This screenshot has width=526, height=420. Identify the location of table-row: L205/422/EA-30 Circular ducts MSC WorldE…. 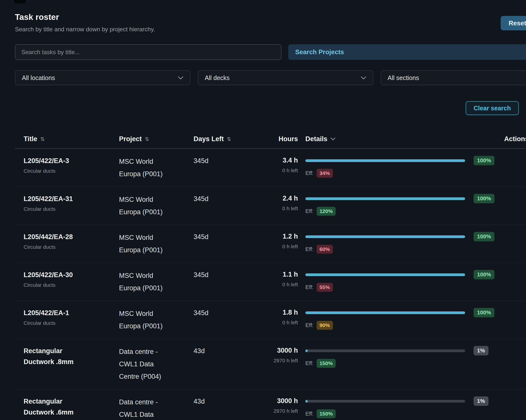
(270, 282).